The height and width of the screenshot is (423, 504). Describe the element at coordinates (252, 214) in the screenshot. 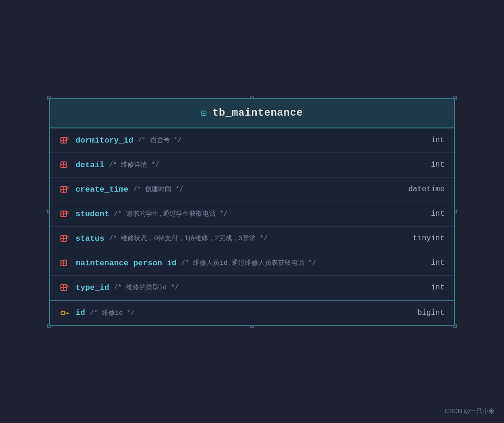

I see `table-row-student: student /* 请求的学生,通过学生获取电话 */ int` at that location.